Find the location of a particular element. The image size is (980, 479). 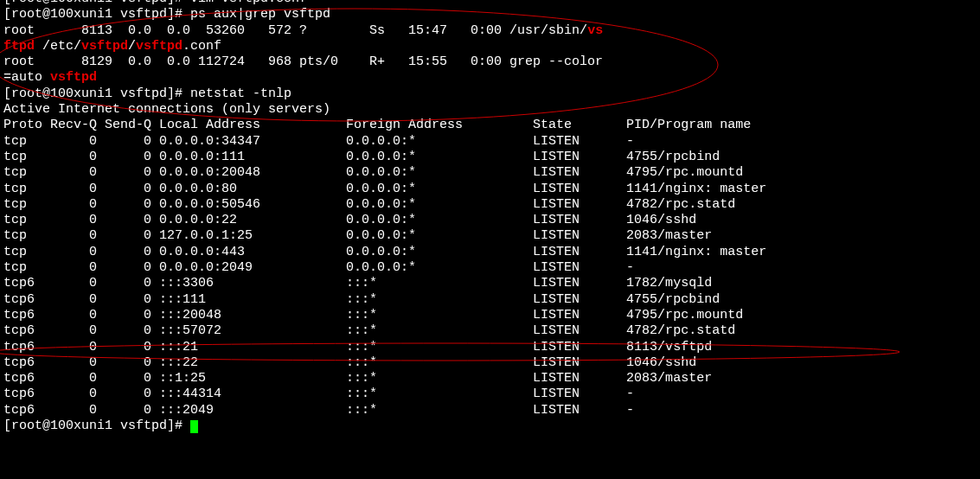

netstat-row: tcp6 0 0 ::1:25 :::* LISTEN 2083/master is located at coordinates (490, 379).